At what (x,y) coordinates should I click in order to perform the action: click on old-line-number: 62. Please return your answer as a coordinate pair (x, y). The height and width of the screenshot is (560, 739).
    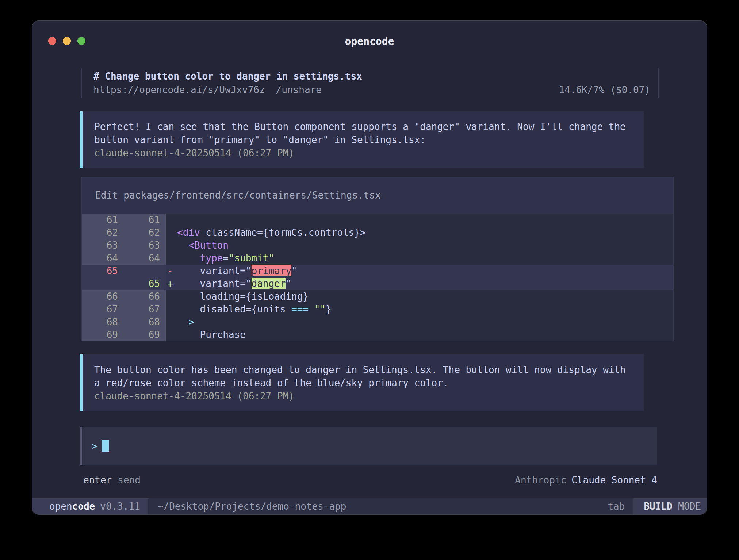
    Looking at the image, I should click on (103, 233).